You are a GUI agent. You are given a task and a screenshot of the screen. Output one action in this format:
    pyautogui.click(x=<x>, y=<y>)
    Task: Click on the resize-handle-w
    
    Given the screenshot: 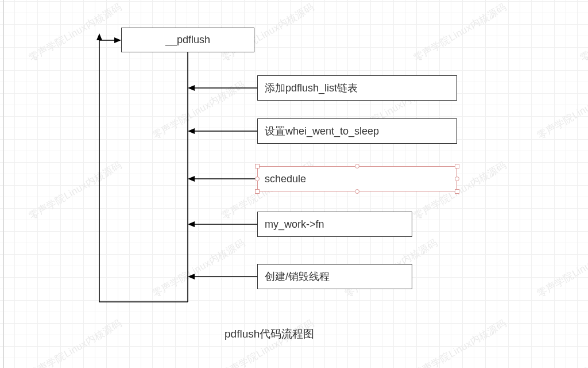 What is the action you would take?
    pyautogui.click(x=257, y=179)
    